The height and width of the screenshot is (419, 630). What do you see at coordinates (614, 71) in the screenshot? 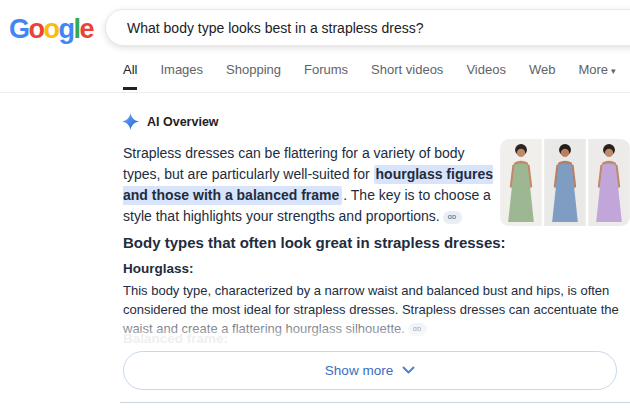
I see `chevron-down-icon: ▾` at bounding box center [614, 71].